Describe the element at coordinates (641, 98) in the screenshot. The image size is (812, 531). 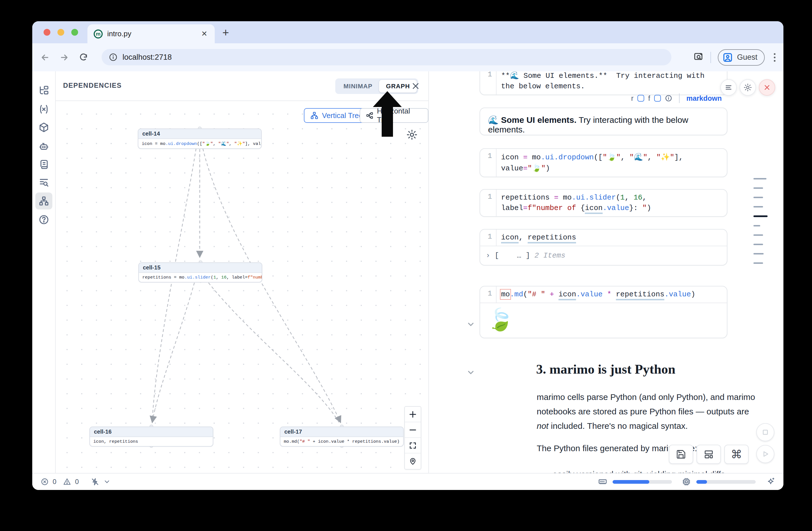
I see `r-checkbox` at that location.